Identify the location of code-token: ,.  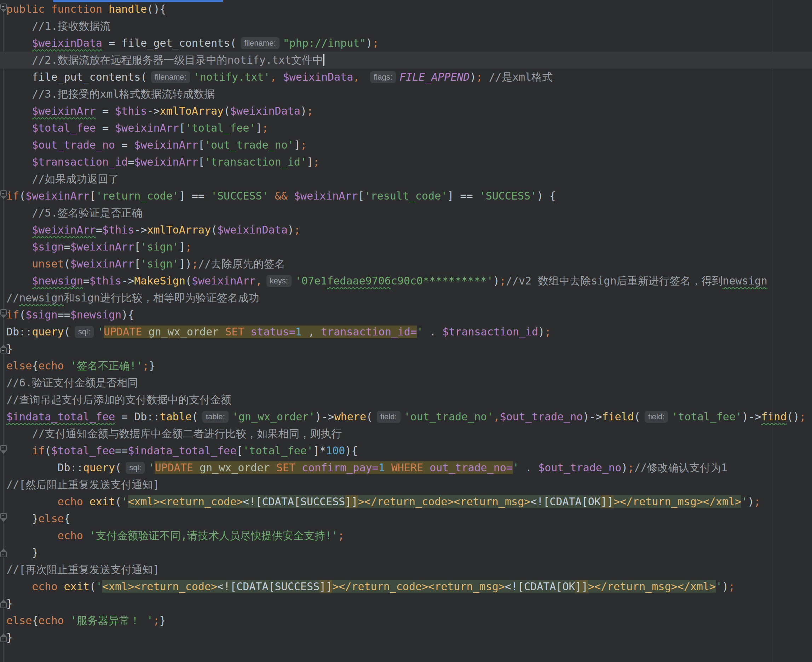
(496, 416).